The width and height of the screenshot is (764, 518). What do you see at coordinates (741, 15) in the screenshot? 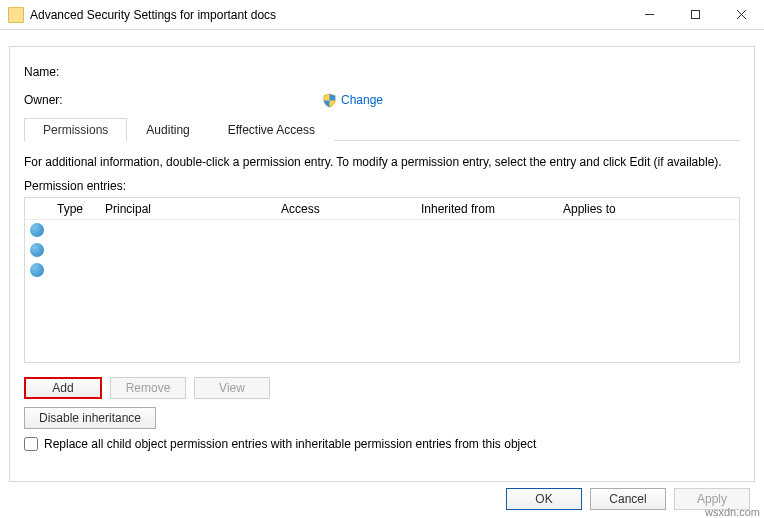
I see `close-button` at bounding box center [741, 15].